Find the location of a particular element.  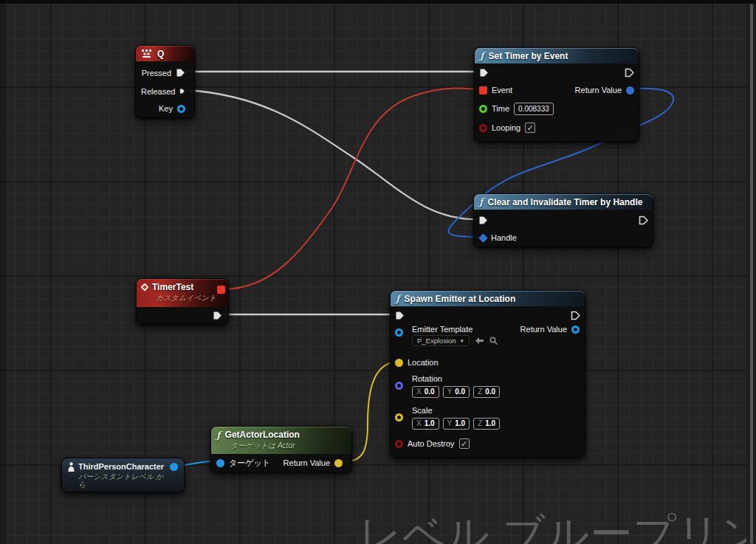

released-pin-label: Released is located at coordinates (158, 92).